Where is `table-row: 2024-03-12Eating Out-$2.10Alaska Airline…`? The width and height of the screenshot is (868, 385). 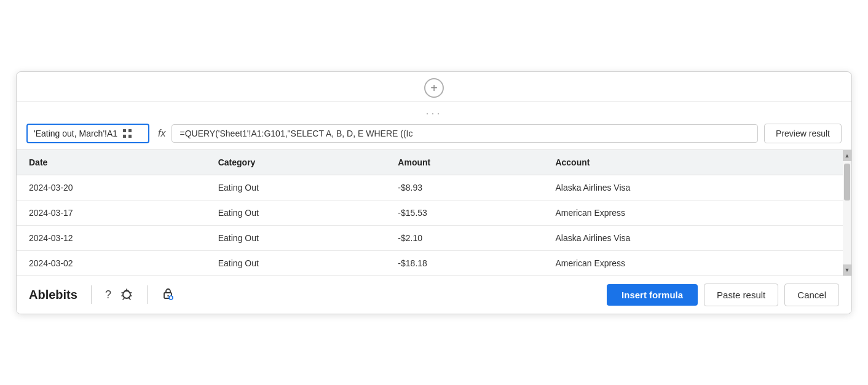 table-row: 2024-03-12Eating Out-$2.10Alaska Airline… is located at coordinates (434, 237).